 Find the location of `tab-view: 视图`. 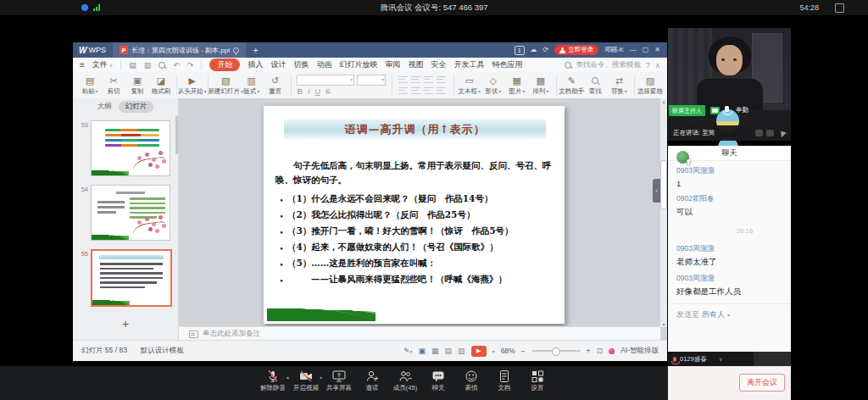

tab-view: 视图 is located at coordinates (415, 64).